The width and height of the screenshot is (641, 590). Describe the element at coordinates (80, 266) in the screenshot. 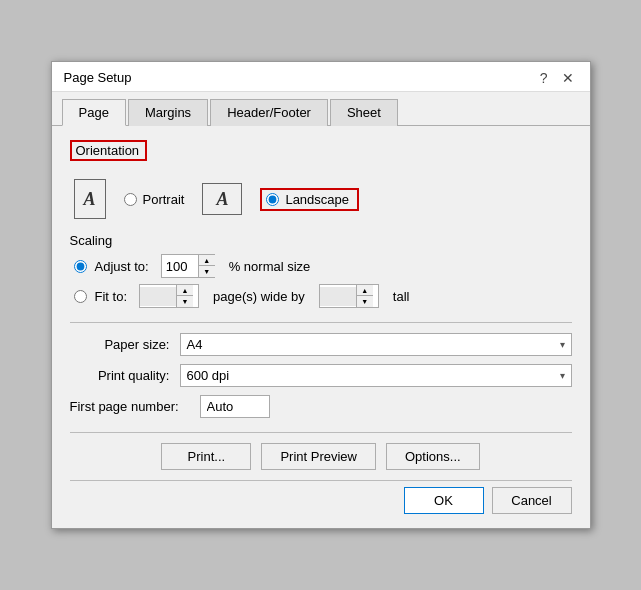

I see `adjust-radio` at that location.